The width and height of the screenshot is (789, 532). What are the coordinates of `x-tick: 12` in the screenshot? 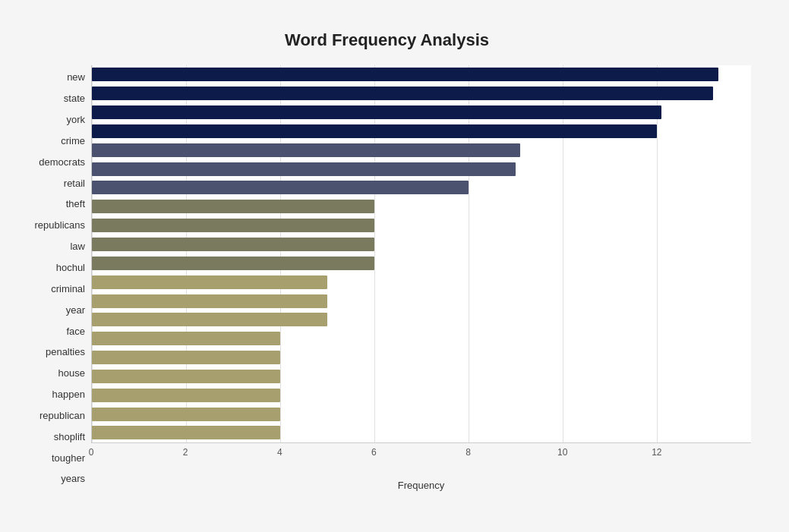 It's located at (656, 452).